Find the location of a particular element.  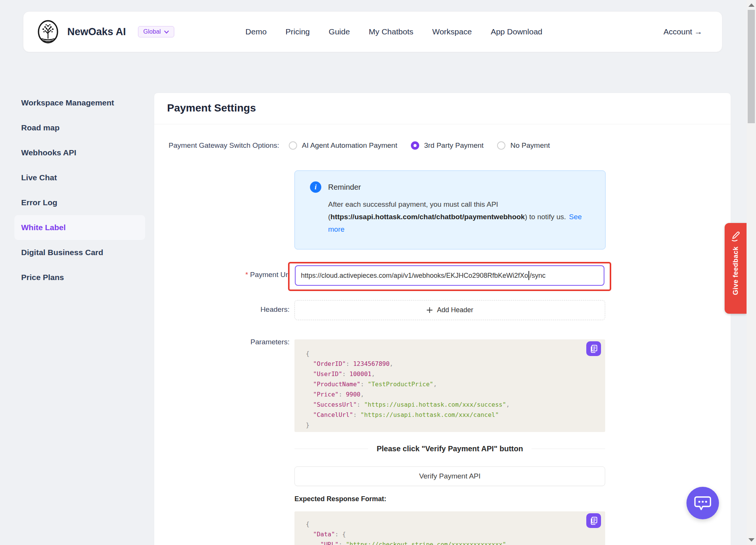

code-line: "SuccessUrl": "https://usapi.hottask.com… is located at coordinates (450, 404).